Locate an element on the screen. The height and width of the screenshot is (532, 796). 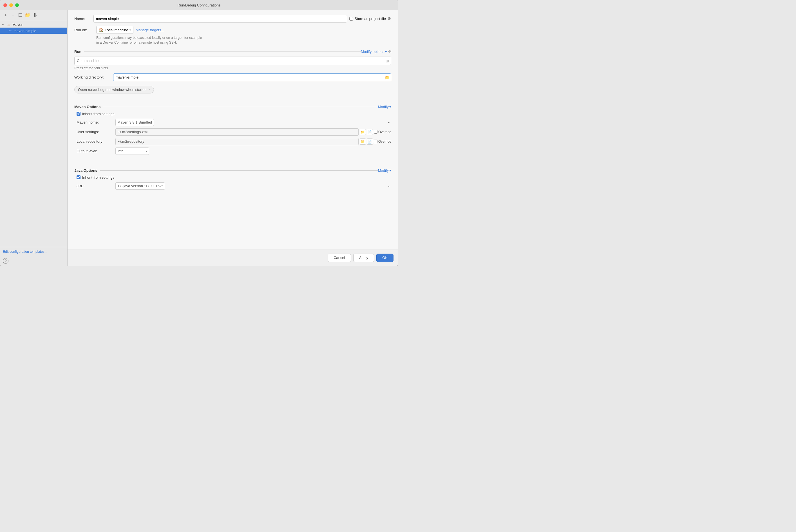
local-repo-row: Local repository: 📁 📄 Override is located at coordinates (234, 142).